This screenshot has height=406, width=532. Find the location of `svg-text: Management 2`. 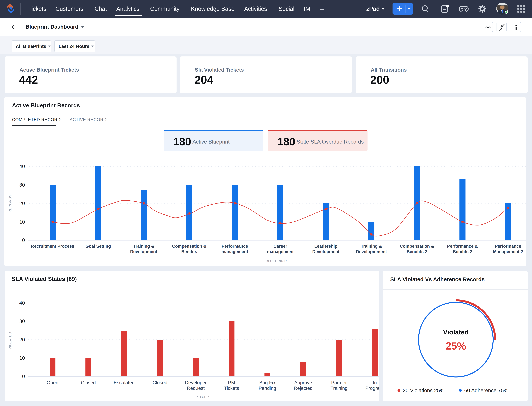

svg-text: Management 2 is located at coordinates (508, 252).